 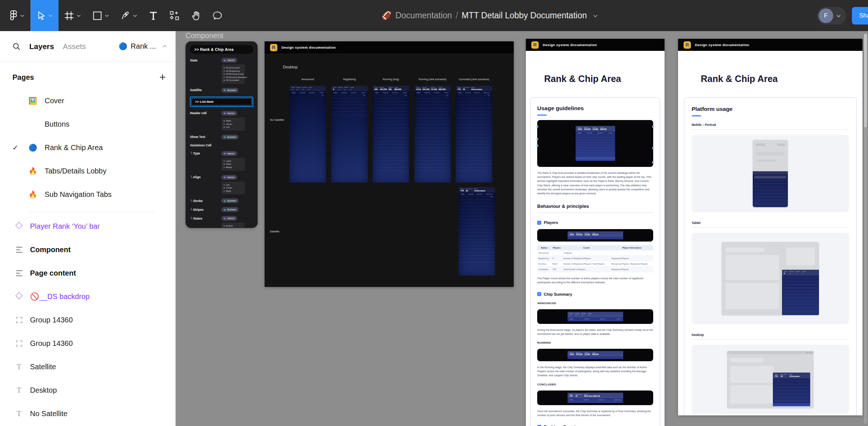 What do you see at coordinates (153, 15) in the screenshot?
I see `text-tool` at bounding box center [153, 15].